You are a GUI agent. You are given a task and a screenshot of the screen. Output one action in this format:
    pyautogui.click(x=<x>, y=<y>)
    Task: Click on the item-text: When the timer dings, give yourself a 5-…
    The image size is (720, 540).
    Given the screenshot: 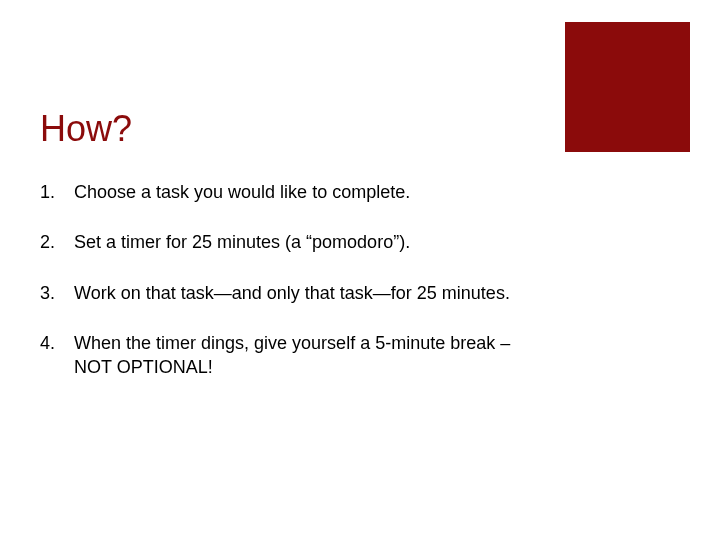 What is the action you would take?
    pyautogui.click(x=297, y=356)
    